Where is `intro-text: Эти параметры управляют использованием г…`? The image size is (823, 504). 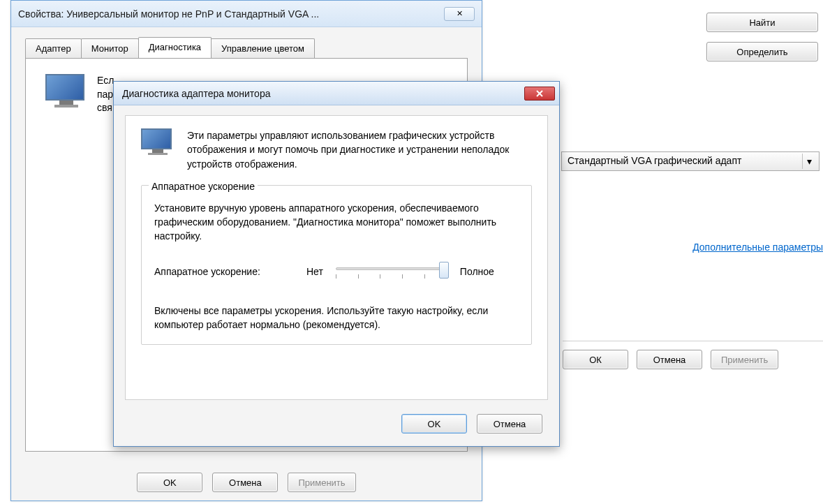
intro-text: Эти параметры управляют использованием г… is located at coordinates (359, 149).